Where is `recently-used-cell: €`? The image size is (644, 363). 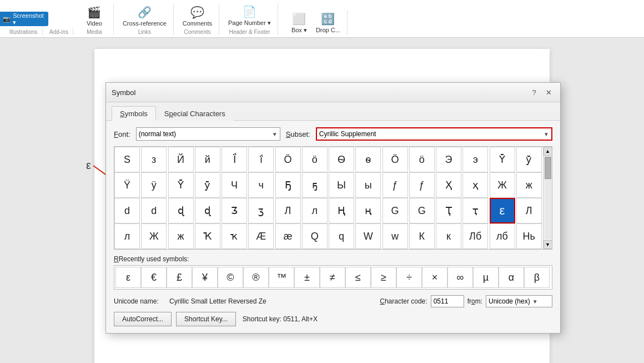
recently-used-cell: € is located at coordinates (154, 277).